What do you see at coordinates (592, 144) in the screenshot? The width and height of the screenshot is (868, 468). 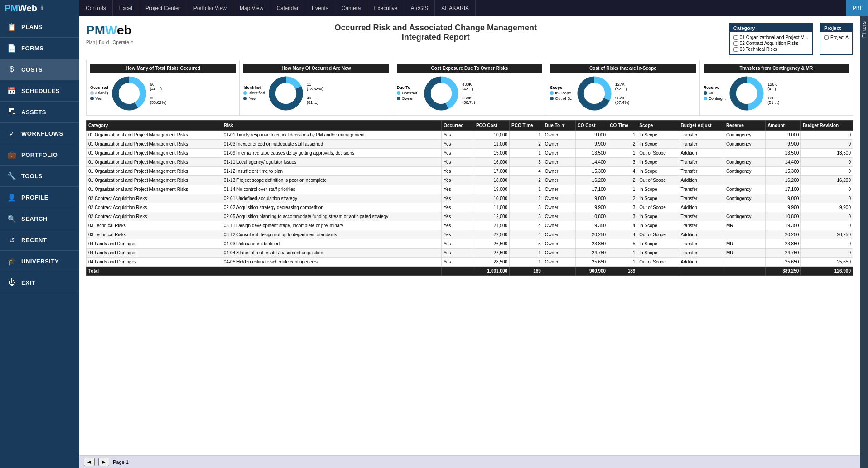 I see `table-cell: 9,900` at bounding box center [592, 144].